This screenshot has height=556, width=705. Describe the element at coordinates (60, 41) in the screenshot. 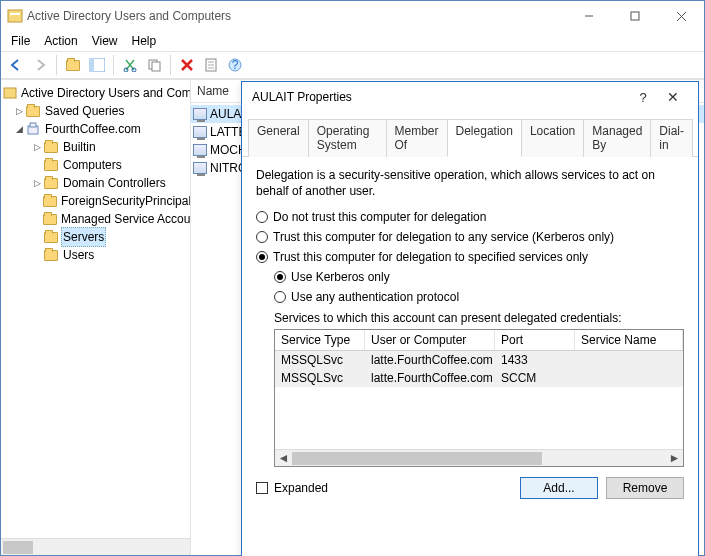

I see `menu-action: Action` at that location.